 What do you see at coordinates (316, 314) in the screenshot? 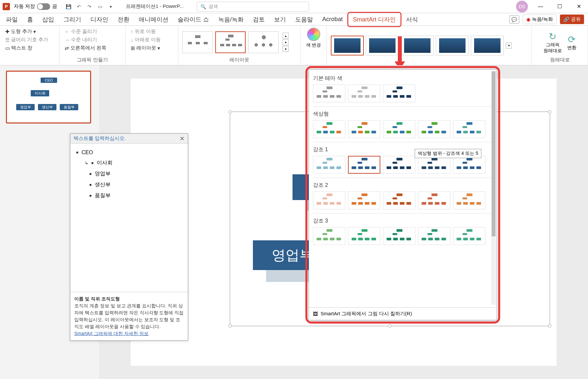
I see `picture-icon: 🖼` at bounding box center [316, 314].